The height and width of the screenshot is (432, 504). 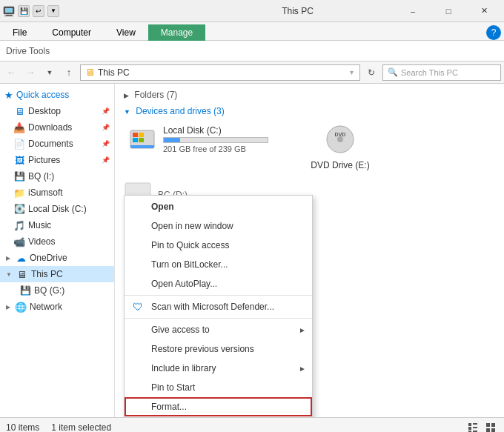 What do you see at coordinates (8, 258) in the screenshot?
I see `onedrive-arrow: ▶` at bounding box center [8, 258].